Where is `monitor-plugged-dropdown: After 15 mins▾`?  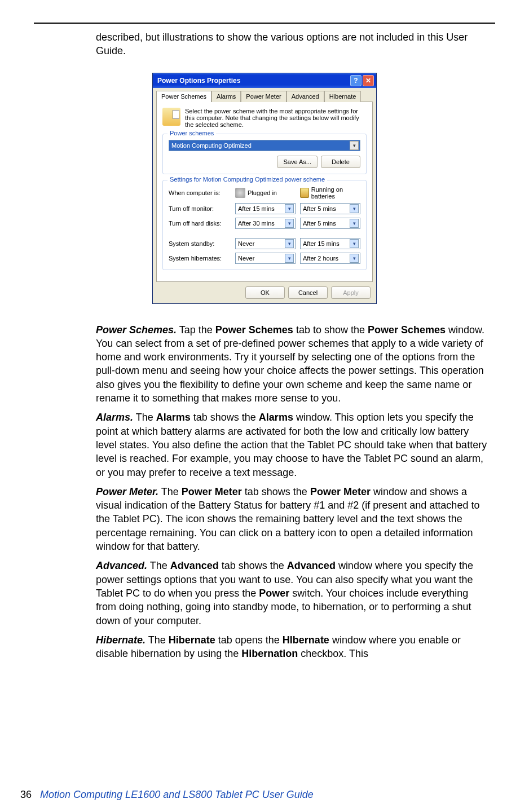
monitor-plugged-dropdown: After 15 mins▾ is located at coordinates (265, 209).